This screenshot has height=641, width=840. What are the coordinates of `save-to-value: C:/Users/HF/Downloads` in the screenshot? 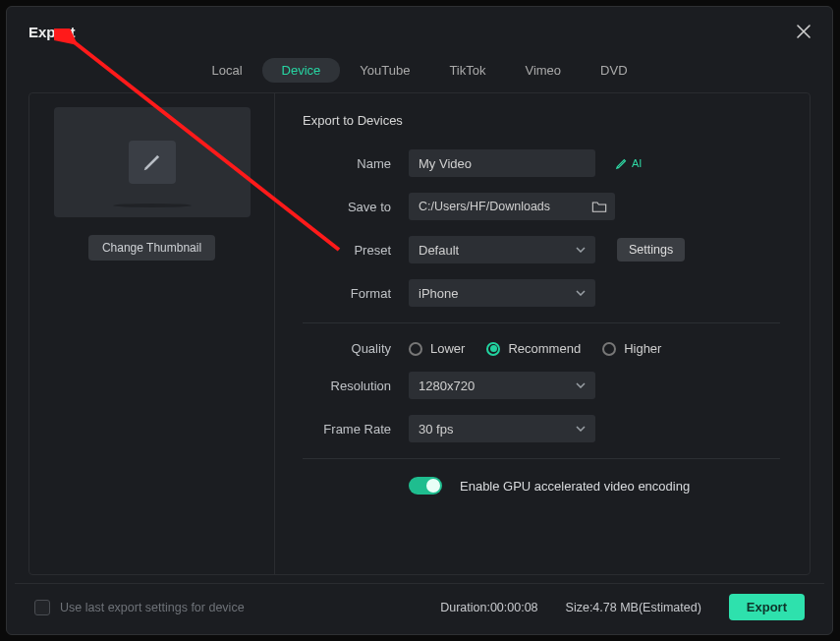 It's located at (484, 206).